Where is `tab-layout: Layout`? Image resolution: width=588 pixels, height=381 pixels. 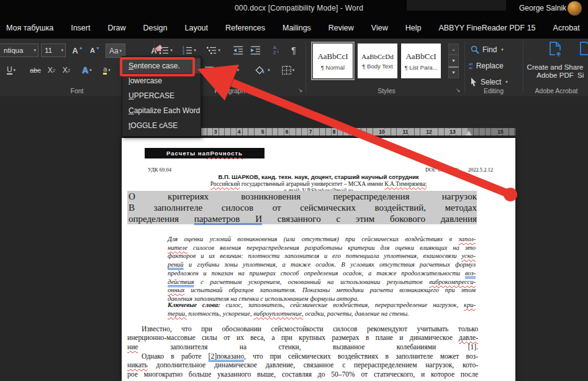 tab-layout: Layout is located at coordinates (197, 28).